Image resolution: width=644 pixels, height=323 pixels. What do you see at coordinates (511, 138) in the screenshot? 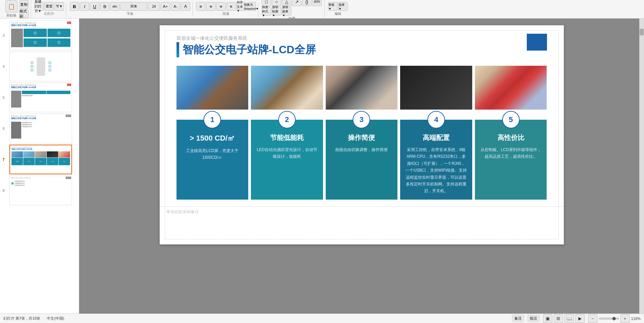
I see `feature-title-5: 高性价比` at bounding box center [511, 138].